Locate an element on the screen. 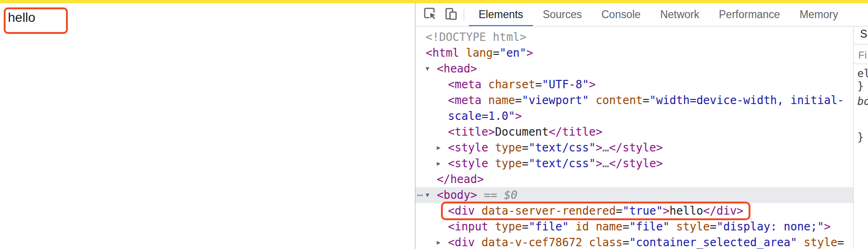 Image resolution: width=868 pixels, height=249 pixels. node-meta-viewport: <meta name="viewport" content="width=dev… is located at coordinates (634, 100).